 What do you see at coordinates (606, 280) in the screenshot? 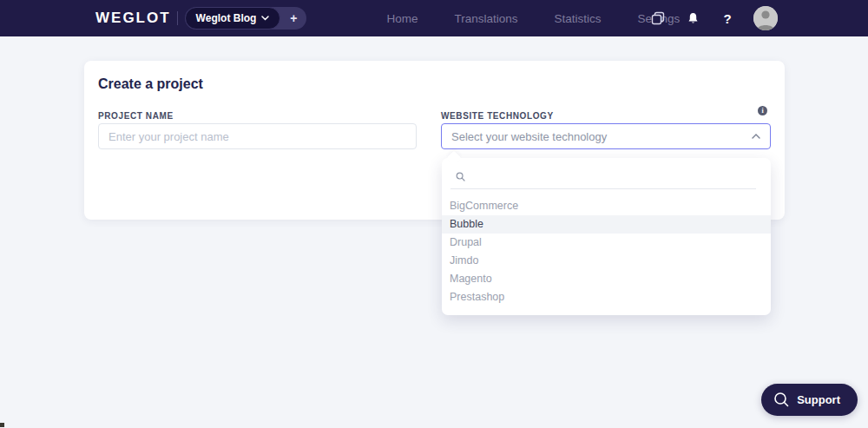
I see `option-magento: Magento` at bounding box center [606, 280].